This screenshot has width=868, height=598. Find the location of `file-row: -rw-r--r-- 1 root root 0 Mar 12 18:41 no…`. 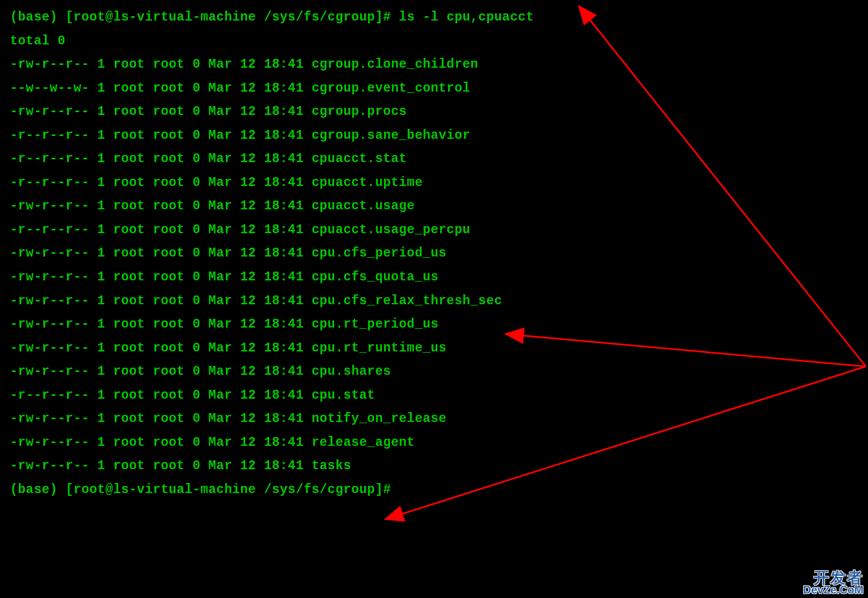

file-row: -rw-r--r-- 1 root root 0 Mar 12 18:41 no… is located at coordinates (434, 419).